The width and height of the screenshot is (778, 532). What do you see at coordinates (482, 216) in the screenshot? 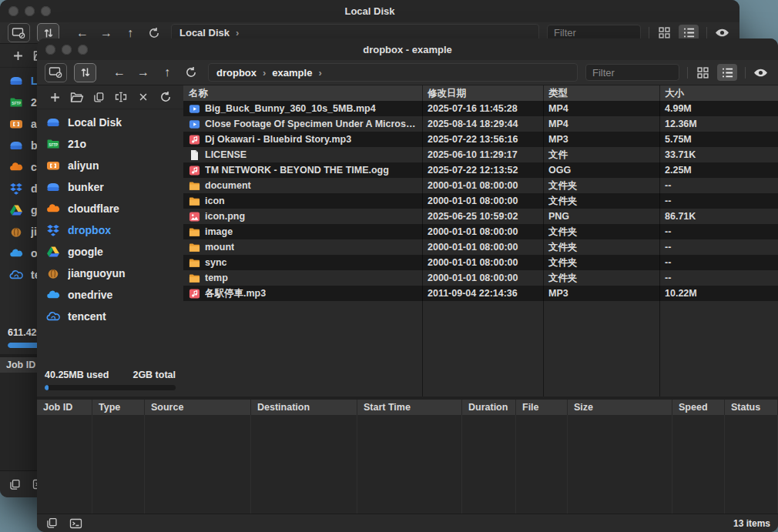
I see `file-modified: 2025-06-25 10:59:02` at bounding box center [482, 216].